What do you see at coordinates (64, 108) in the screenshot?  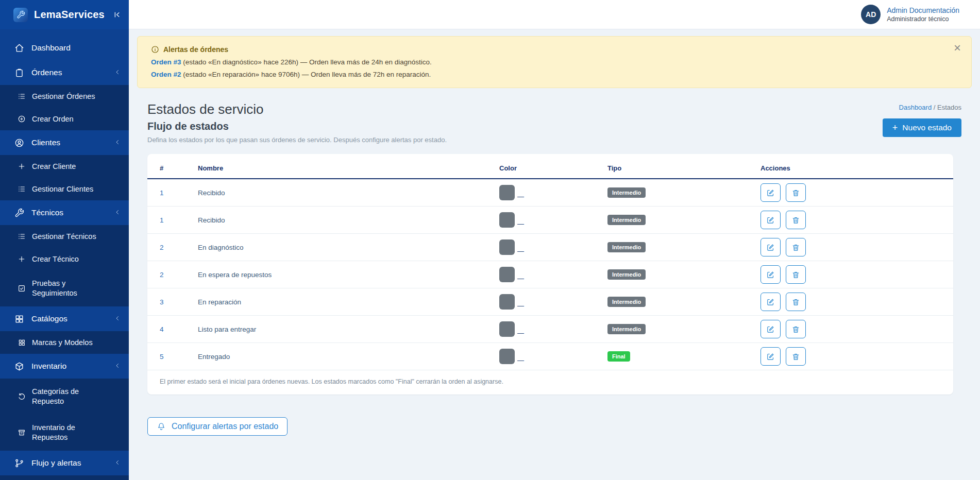 I see `submenu-ordenes: Gestionar Órdenes Crear Orden` at bounding box center [64, 108].